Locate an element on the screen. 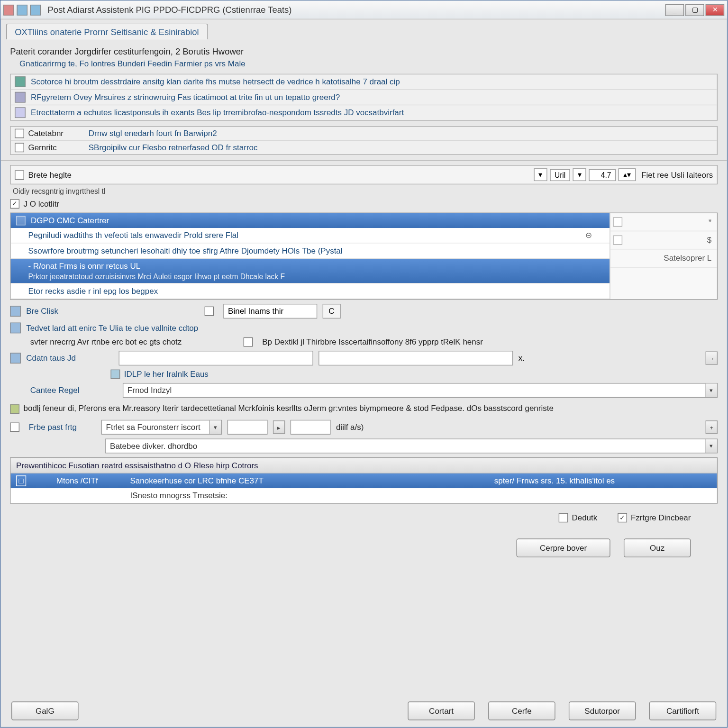 This screenshot has height=728, width=728. list-row-2: Ssowrfore broutrmg setuncheri lesohaiti … is located at coordinates (310, 251).